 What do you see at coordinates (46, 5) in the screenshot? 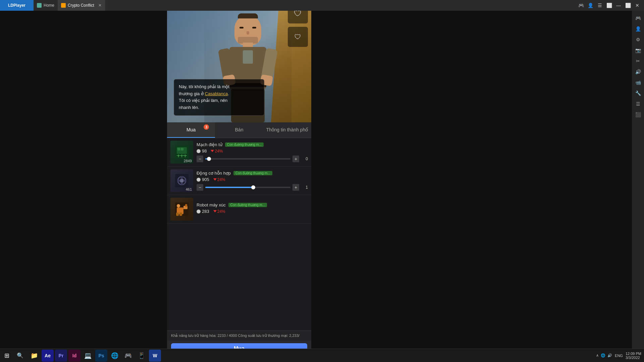
I see `tab-home: Home` at bounding box center [46, 5].